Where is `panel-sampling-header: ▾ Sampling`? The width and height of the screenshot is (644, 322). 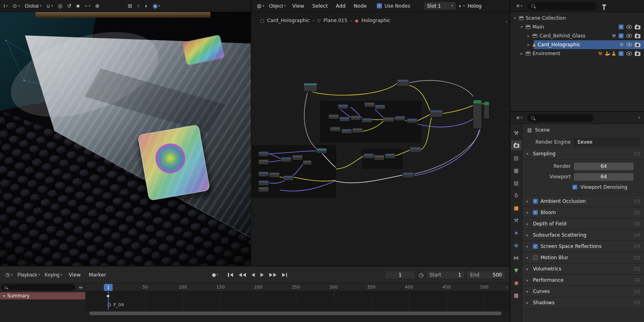
panel-sampling-header: ▾ Sampling is located at coordinates (583, 154).